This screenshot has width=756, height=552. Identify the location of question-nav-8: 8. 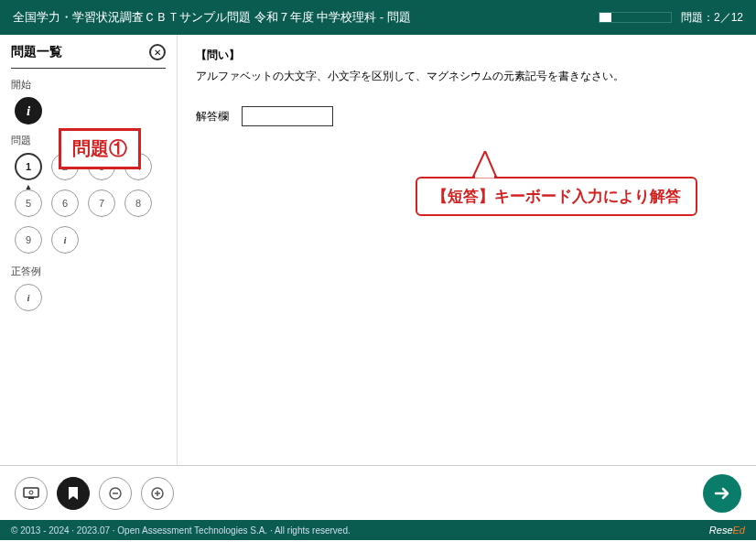
(138, 203).